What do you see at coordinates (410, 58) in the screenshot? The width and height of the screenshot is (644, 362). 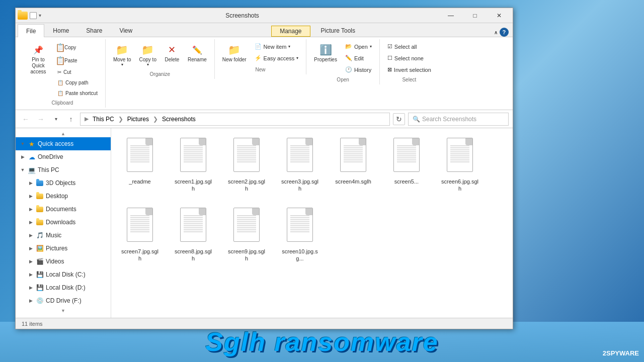 I see `select-none-button: ☐ Select none` at bounding box center [410, 58].